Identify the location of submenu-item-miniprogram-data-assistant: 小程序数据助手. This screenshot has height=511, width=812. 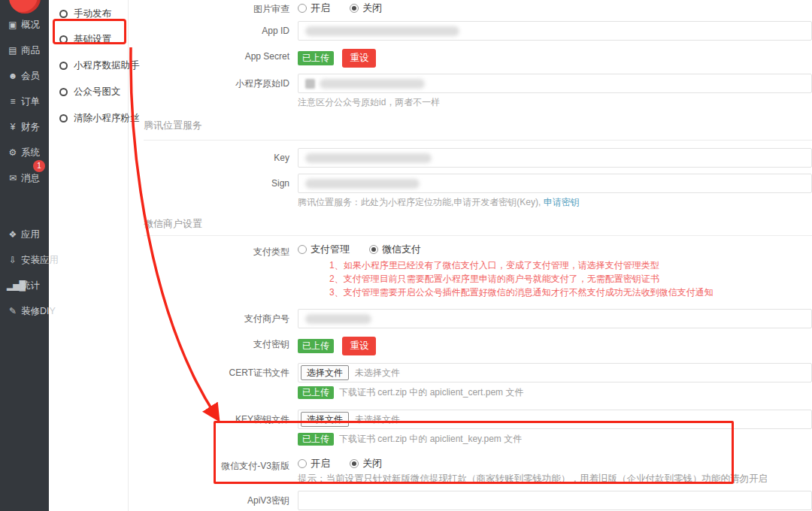
(99, 65).